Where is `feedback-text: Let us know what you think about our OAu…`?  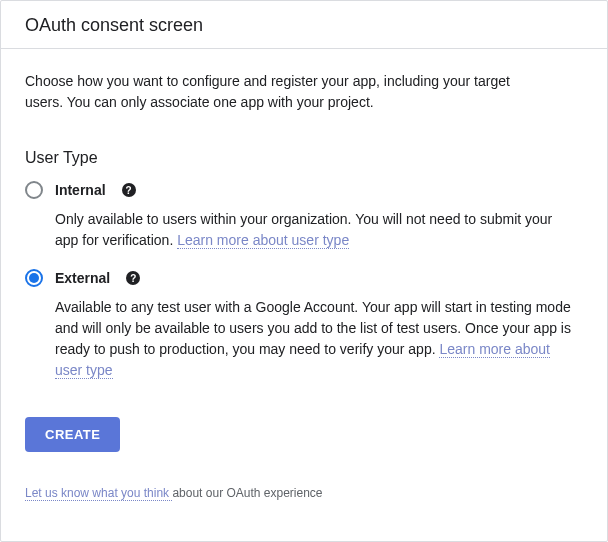
feedback-text: Let us know what you think about our OAu… is located at coordinates (304, 493).